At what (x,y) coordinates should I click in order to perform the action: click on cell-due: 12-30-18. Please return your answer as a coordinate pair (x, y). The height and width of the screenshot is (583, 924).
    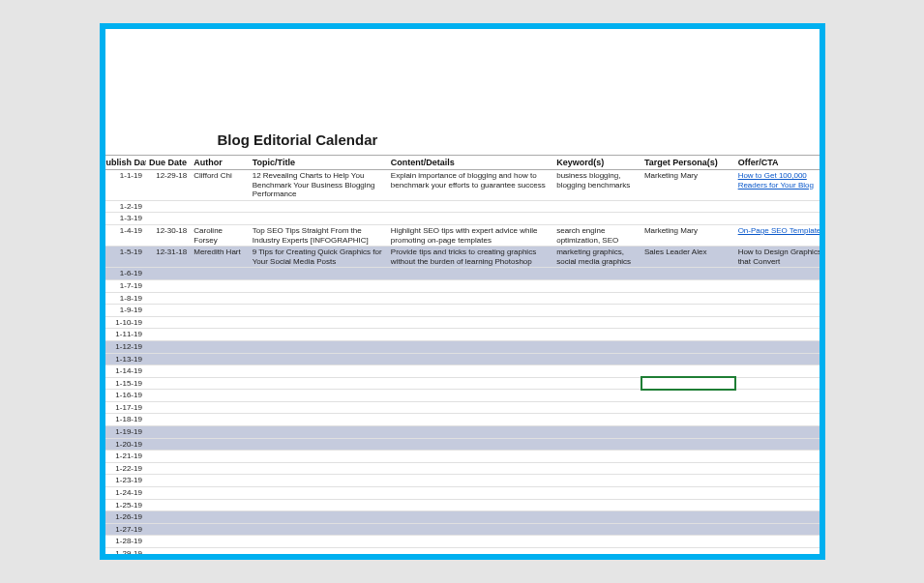
    Looking at the image, I should click on (168, 235).